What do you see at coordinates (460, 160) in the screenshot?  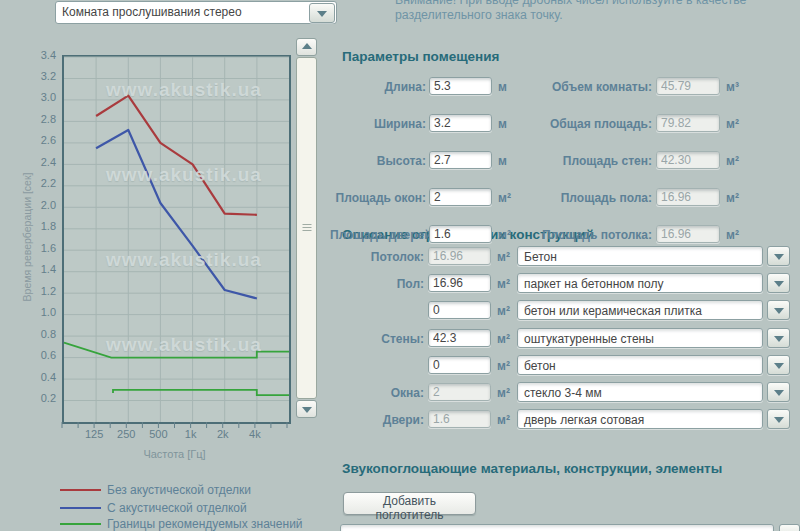 I see `height-input` at bounding box center [460, 160].